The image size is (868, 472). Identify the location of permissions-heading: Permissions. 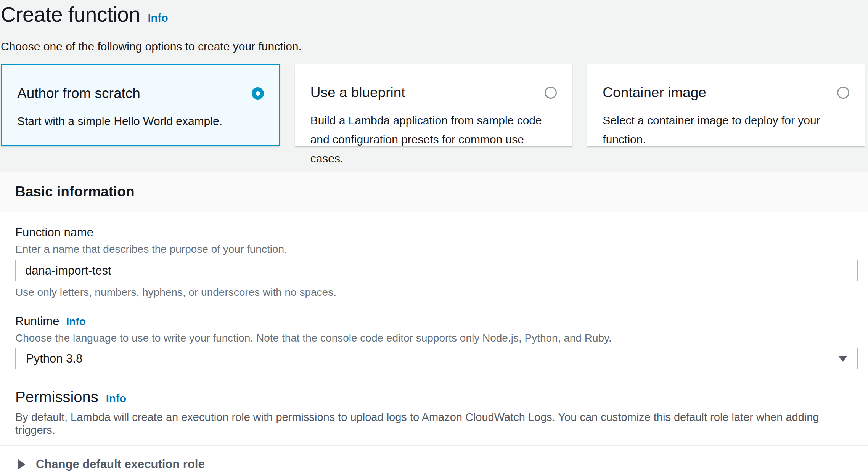
(57, 397).